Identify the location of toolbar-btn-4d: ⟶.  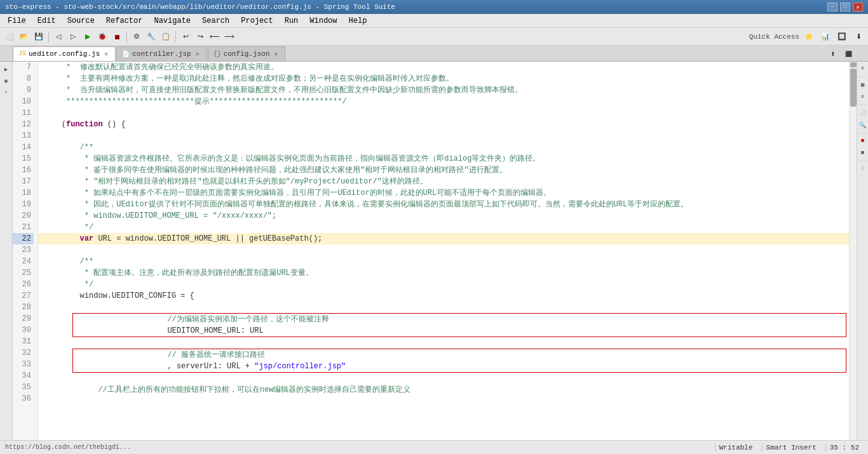
(229, 37).